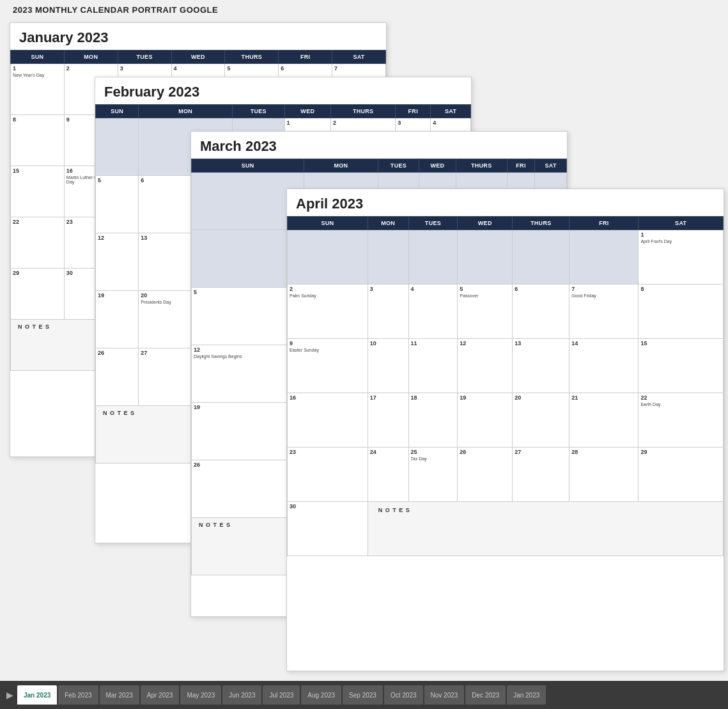 The height and width of the screenshot is (709, 728). I want to click on tab-aug-2023: Aug 2023, so click(321, 695).